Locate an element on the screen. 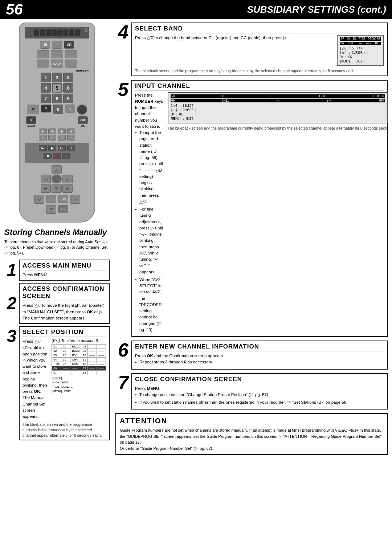 This screenshot has width=392, height=554. num-btn-0: 0 is located at coordinates (58, 109).